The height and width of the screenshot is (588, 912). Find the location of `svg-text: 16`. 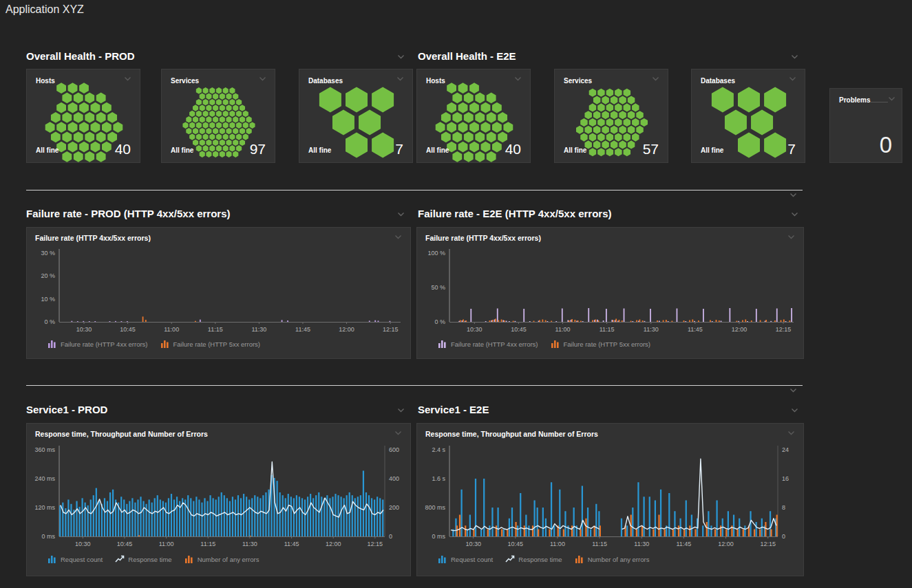

svg-text: 16 is located at coordinates (785, 479).